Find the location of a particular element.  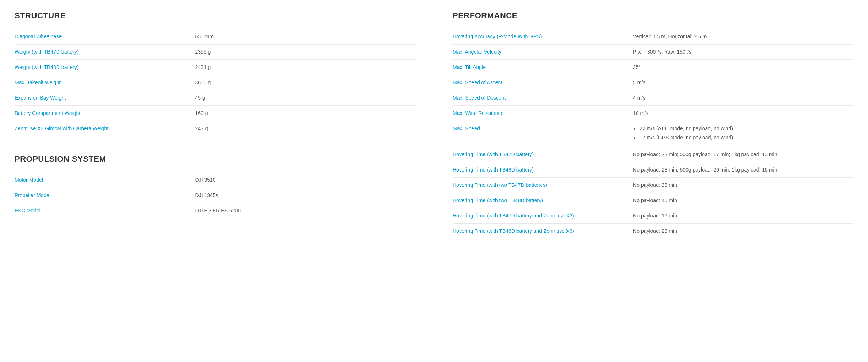

table-row: Zenmuse X3 Gimbal with Camera Weight 247… is located at coordinates (215, 129).